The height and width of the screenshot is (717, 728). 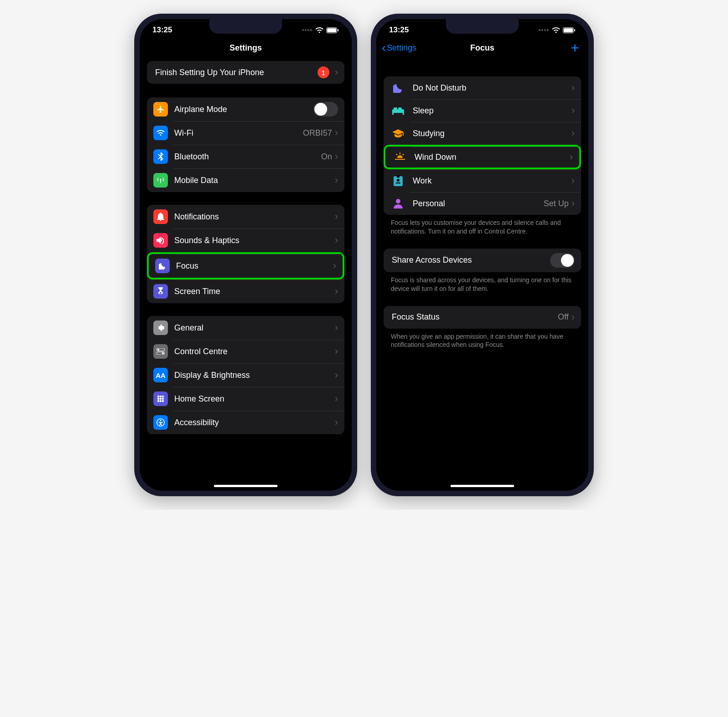 What do you see at coordinates (482, 48) in the screenshot?
I see `page-title: Focus` at bounding box center [482, 48].